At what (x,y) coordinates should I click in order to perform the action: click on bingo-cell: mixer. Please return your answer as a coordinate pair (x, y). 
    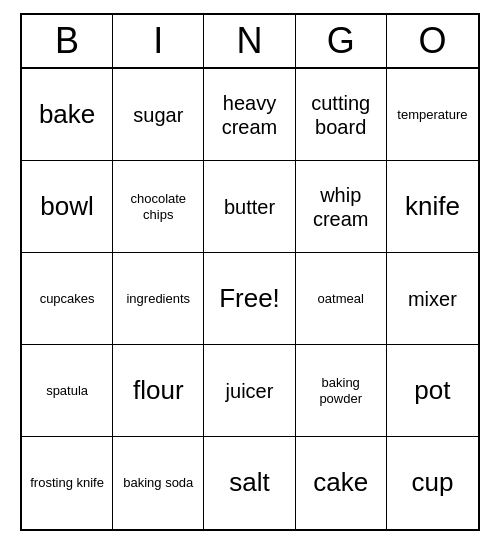
    Looking at the image, I should click on (432, 299).